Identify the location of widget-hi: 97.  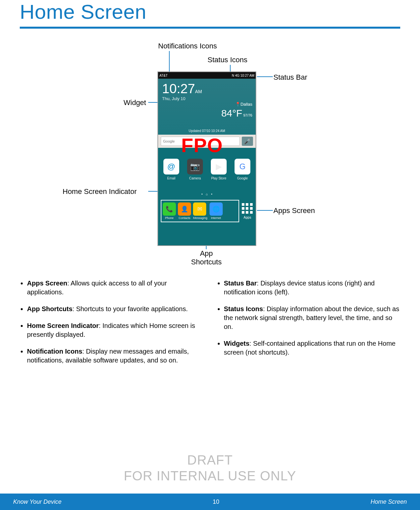
(245, 115).